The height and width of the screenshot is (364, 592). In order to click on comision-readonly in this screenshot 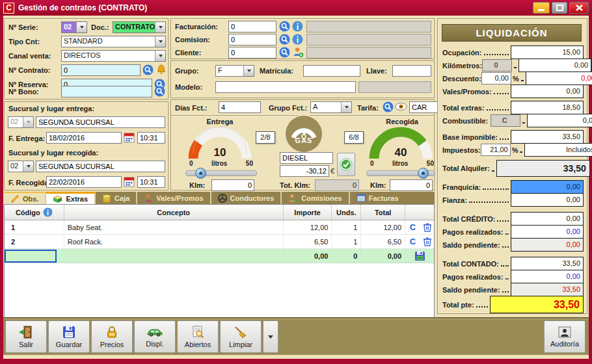, I will do `click(369, 40)`.